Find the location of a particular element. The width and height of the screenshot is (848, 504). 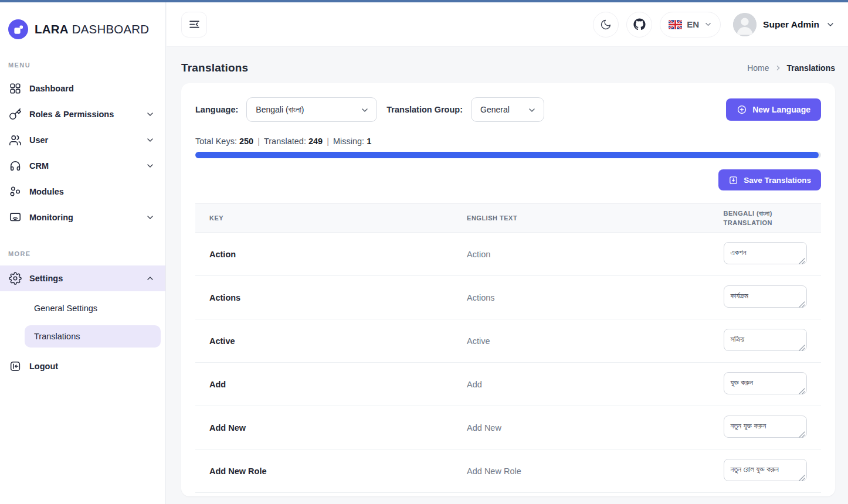

language-selector: EN is located at coordinates (690, 25).